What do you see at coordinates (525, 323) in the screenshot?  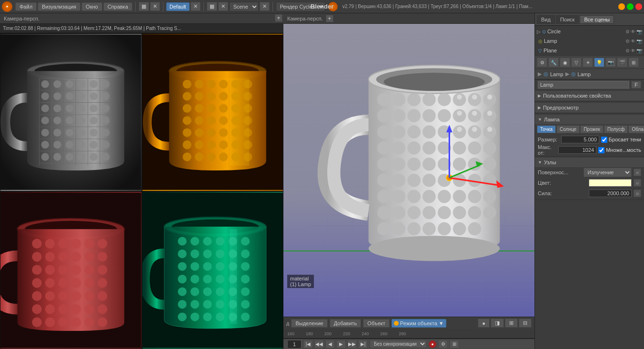 I see `vp-icon-4: ⊟` at bounding box center [525, 323].